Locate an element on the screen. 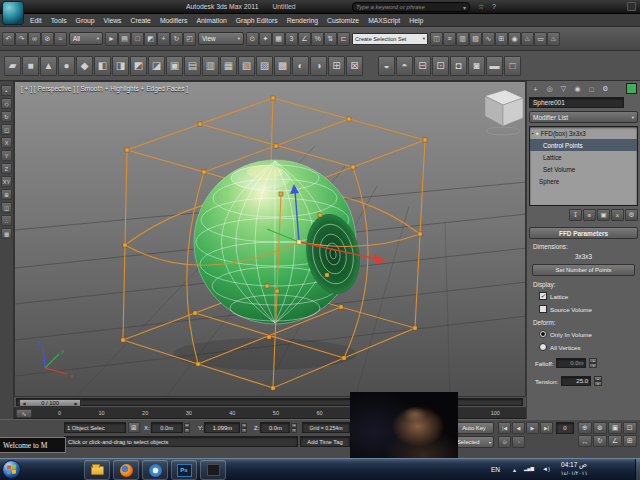  ribbon-extra-6-icon: ◙ is located at coordinates (476, 66).